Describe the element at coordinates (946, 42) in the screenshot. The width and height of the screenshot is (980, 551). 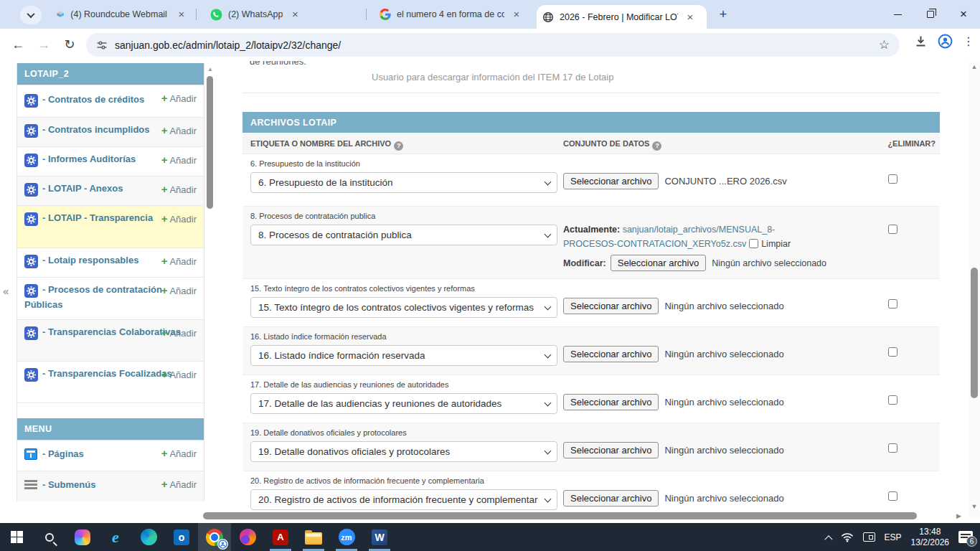
I see `profile-icon` at that location.